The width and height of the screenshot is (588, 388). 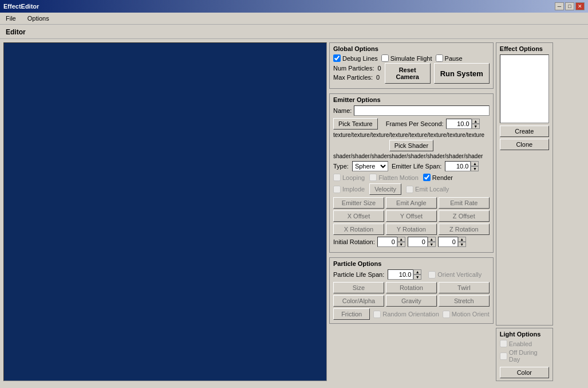 What do you see at coordinates (411, 65) in the screenshot?
I see `global-options-section: Global Options Debug Lines Simulate Flig…` at bounding box center [411, 65].